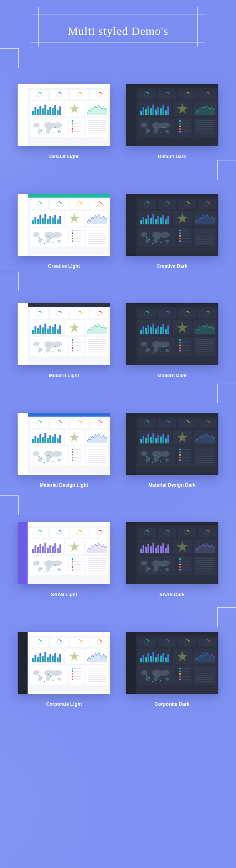  I want to click on demo-item: Default Light, so click(64, 122).